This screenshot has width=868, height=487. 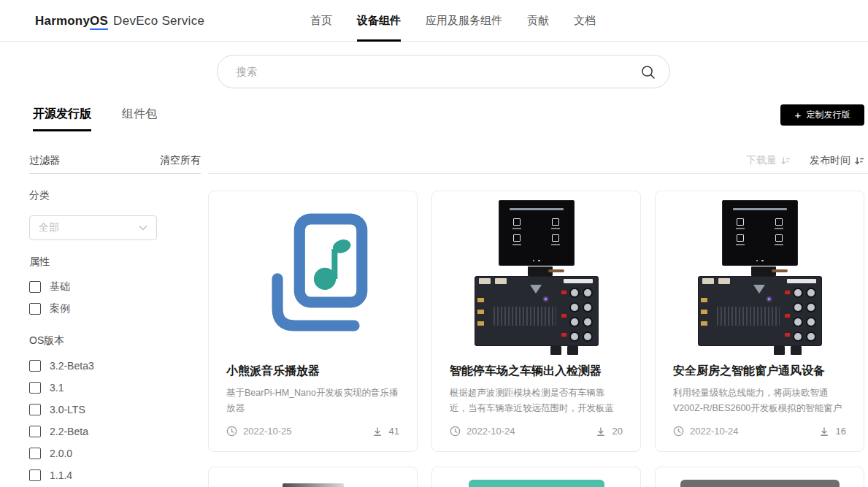 I want to click on checkbox-os-2-0-0: 2.0.0, so click(x=115, y=453).